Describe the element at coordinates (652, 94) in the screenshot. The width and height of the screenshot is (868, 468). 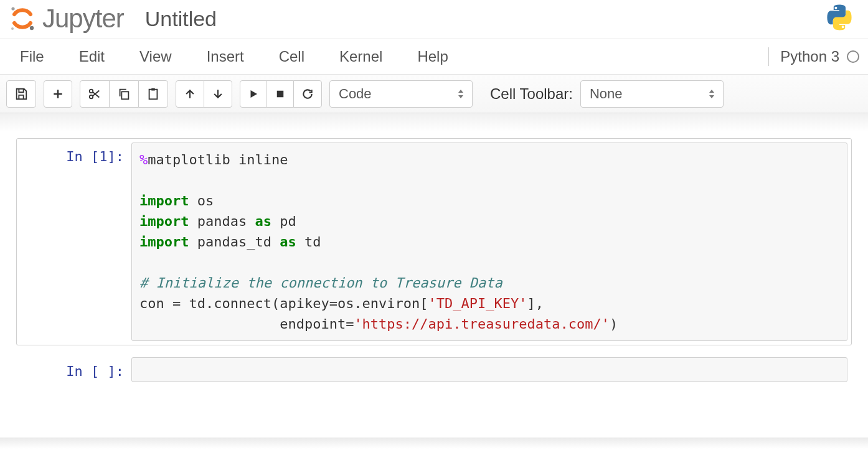
I see `cell-toolbar-select: None` at that location.